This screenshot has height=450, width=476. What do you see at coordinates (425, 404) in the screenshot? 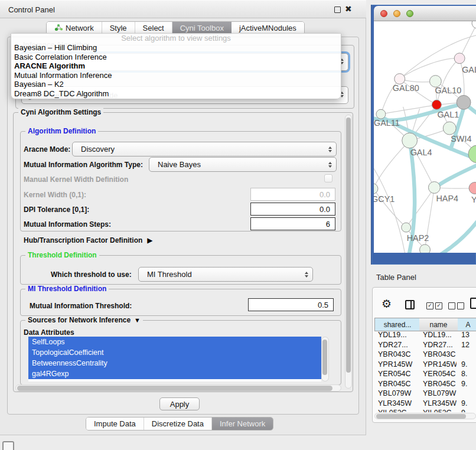
I see `table-row: YLR345WYLR345W9.` at bounding box center [425, 404].